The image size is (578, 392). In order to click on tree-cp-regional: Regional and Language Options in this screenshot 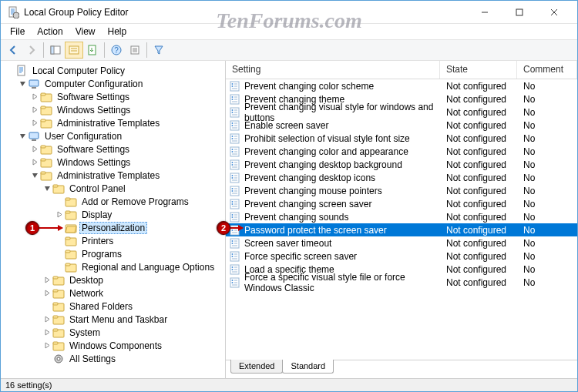, I will do `click(113, 266)`.